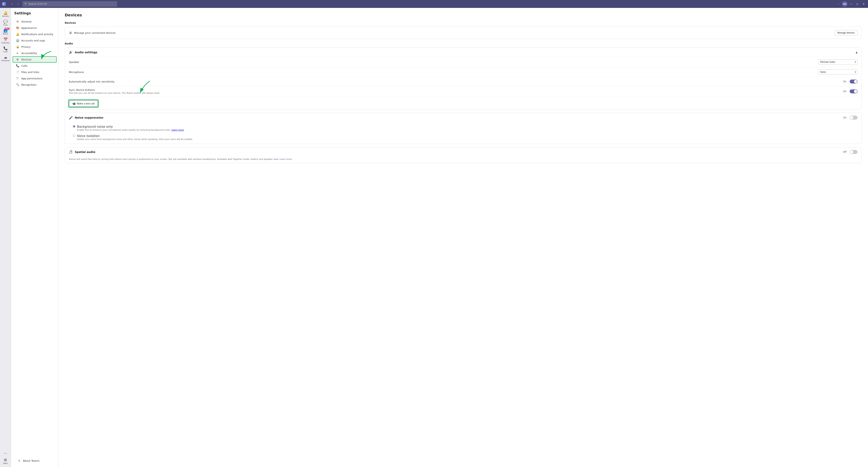  Describe the element at coordinates (34, 85) in the screenshot. I see `sidebar-item-recognition: 🔍 Recognition` at that location.